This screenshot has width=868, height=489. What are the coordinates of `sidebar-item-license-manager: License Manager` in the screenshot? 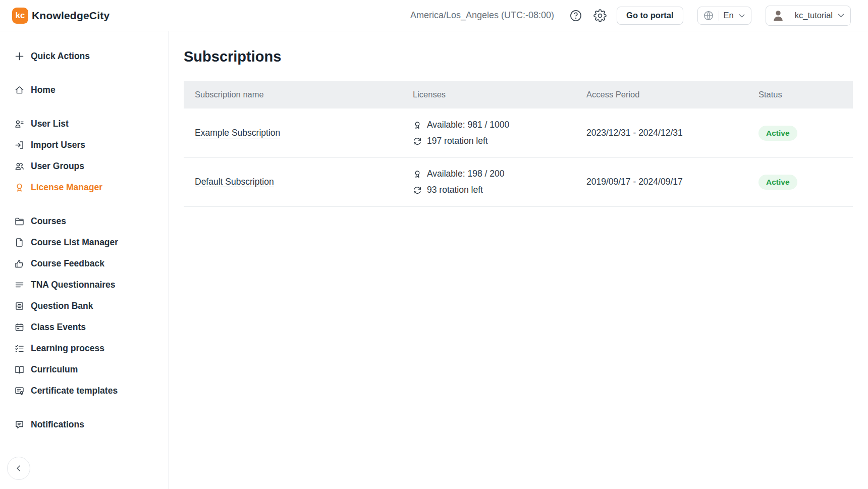 It's located at (84, 187).